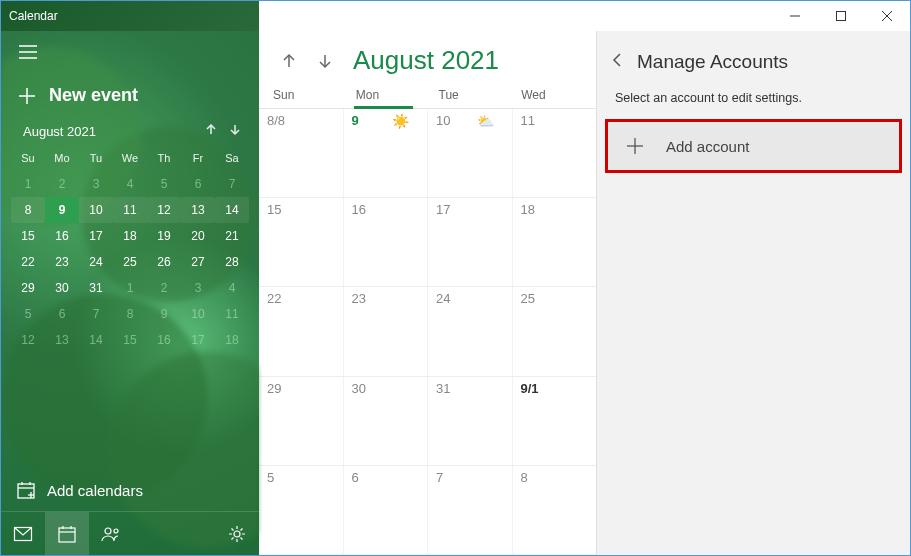  What do you see at coordinates (555, 421) in the screenshot?
I see `calendar-day: 9/1` at bounding box center [555, 421].